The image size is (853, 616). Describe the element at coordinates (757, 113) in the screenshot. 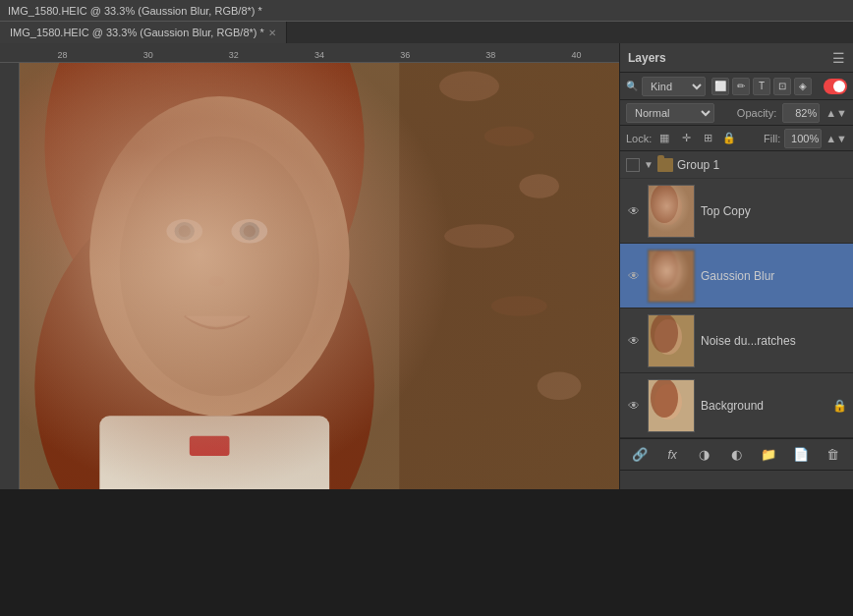

I see `opacity-label: Opacity:` at that location.